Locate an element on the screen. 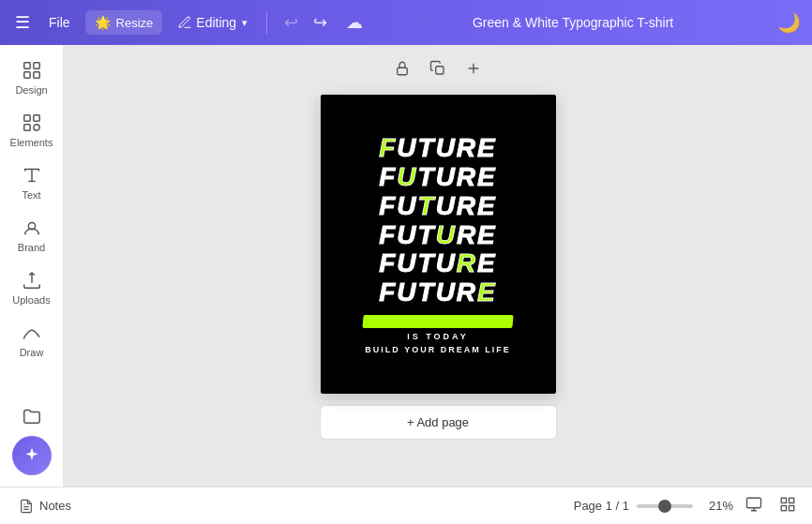 The height and width of the screenshot is (524, 812). resize-emoji: 🌟 is located at coordinates (103, 22).